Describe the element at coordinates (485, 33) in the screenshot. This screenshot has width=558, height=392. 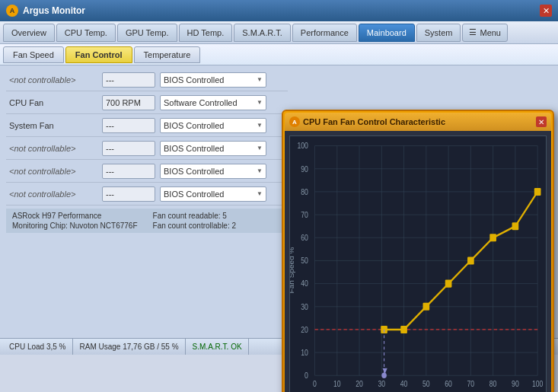
I see `tab-menu: ☰ Menu` at that location.